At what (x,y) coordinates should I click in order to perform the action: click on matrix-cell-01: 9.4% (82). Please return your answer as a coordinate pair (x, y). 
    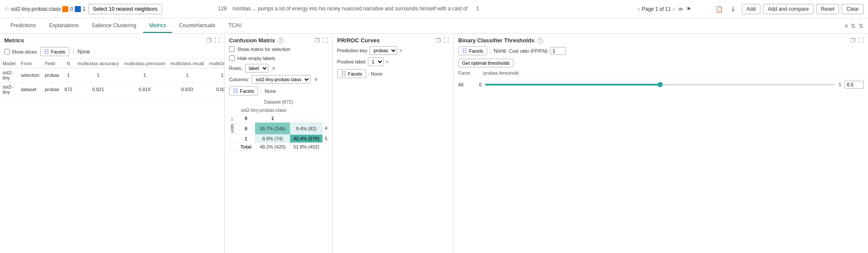
    Looking at the image, I should click on (306, 129).